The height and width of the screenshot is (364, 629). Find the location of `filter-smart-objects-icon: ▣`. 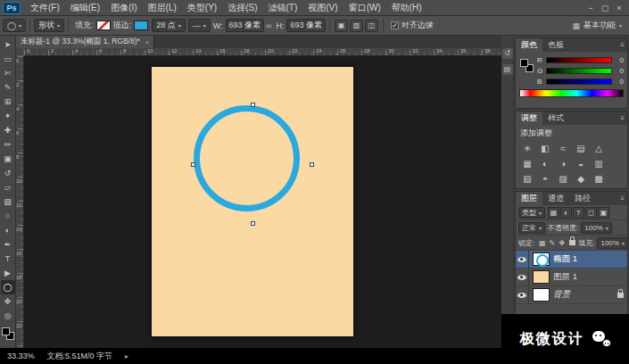

filter-smart-objects-icon: ▣ is located at coordinates (603, 212).